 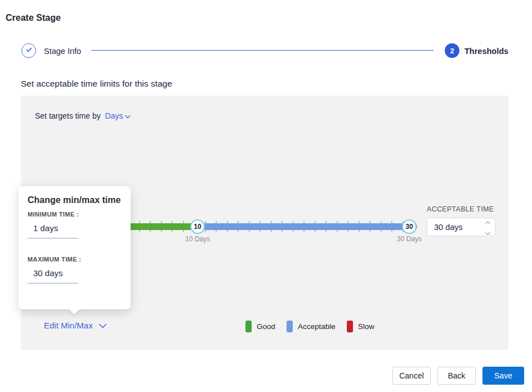 What do you see at coordinates (198, 227) in the screenshot?
I see `slider-handle-min: 10` at bounding box center [198, 227].